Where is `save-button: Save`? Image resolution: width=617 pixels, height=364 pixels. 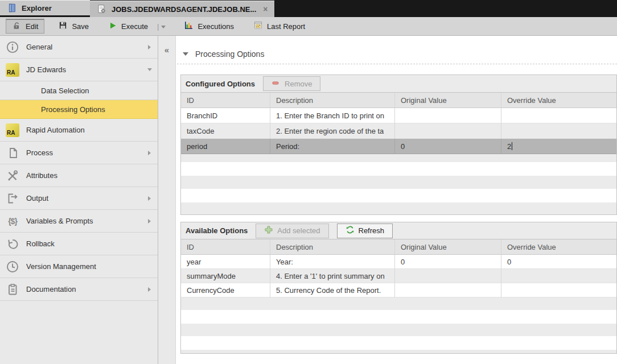 save-button: Save is located at coordinates (73, 26).